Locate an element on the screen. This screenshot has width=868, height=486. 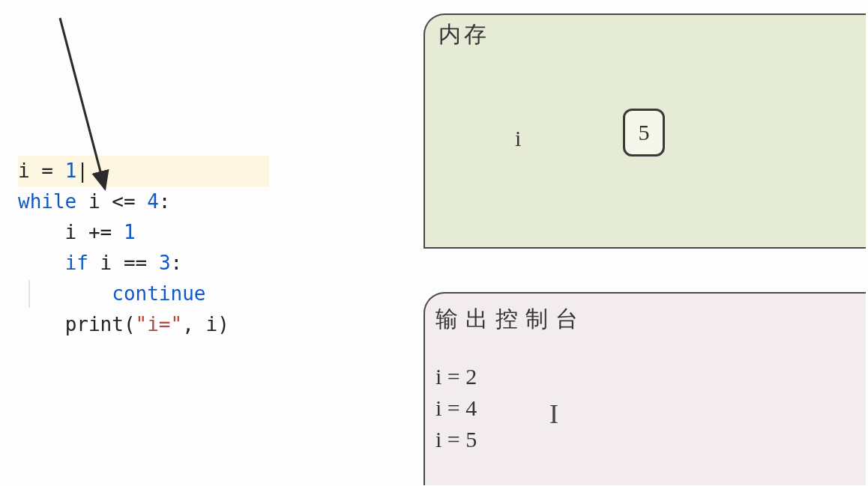
console-title: 输出控制台 is located at coordinates (510, 319).